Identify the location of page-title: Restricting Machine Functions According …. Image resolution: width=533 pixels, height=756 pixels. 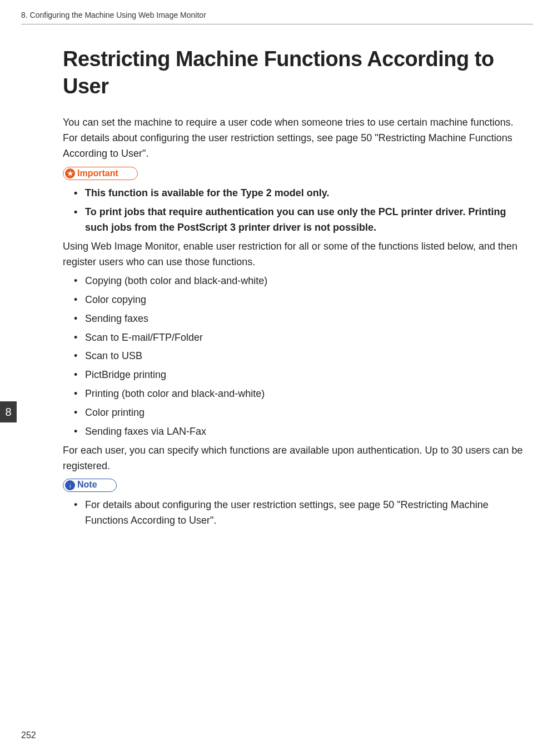
(293, 73).